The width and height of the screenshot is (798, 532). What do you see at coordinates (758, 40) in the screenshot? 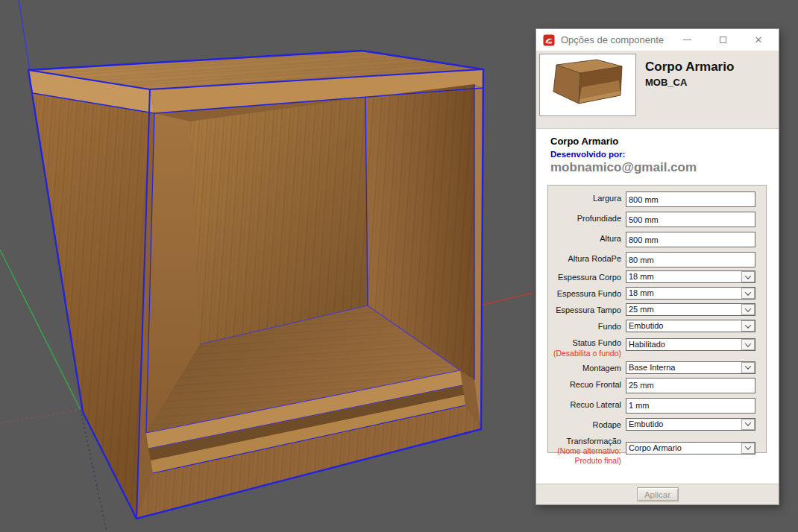
I see `close-button: ✕` at bounding box center [758, 40].